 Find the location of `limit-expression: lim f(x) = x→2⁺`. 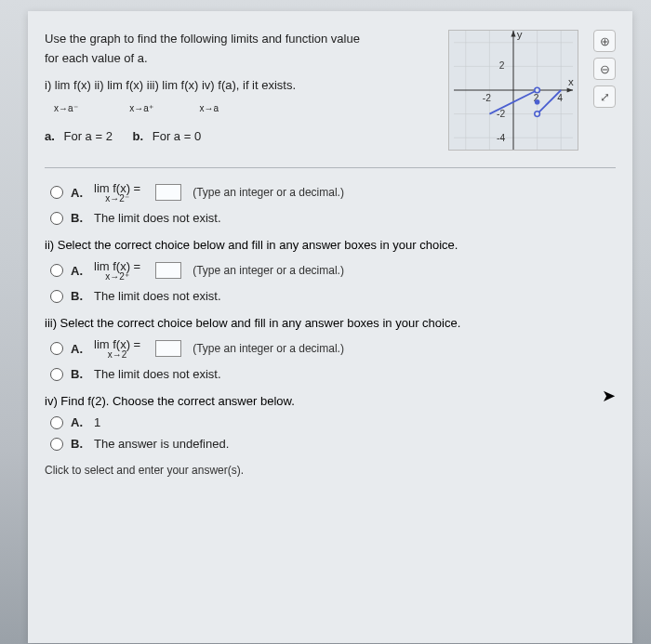

limit-expression: lim f(x) = x→2⁺ is located at coordinates (117, 270).